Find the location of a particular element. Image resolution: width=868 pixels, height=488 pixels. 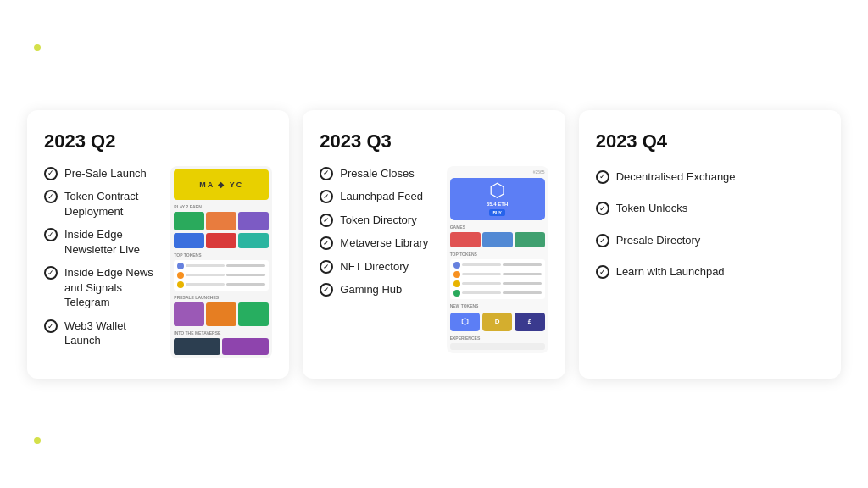

q4-item-1: ✓ Decentralised Exchange is located at coordinates (710, 177).